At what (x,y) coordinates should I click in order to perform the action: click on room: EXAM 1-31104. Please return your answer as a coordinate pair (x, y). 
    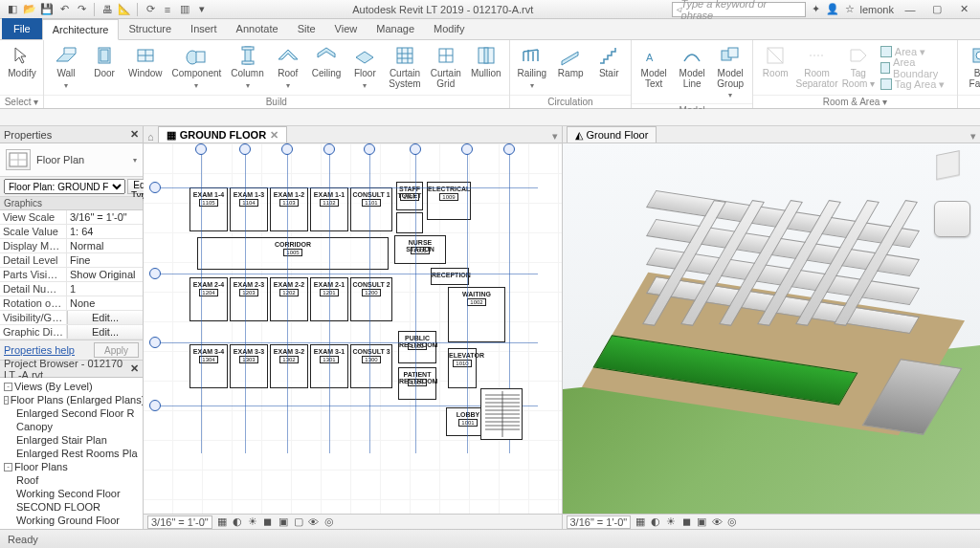
    Looking at the image, I should click on (249, 209).